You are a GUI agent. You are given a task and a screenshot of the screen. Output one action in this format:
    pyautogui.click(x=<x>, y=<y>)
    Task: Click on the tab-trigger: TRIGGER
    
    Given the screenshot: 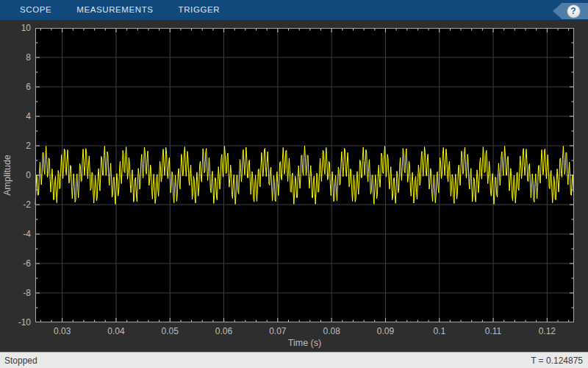 What is the action you would take?
    pyautogui.click(x=200, y=10)
    